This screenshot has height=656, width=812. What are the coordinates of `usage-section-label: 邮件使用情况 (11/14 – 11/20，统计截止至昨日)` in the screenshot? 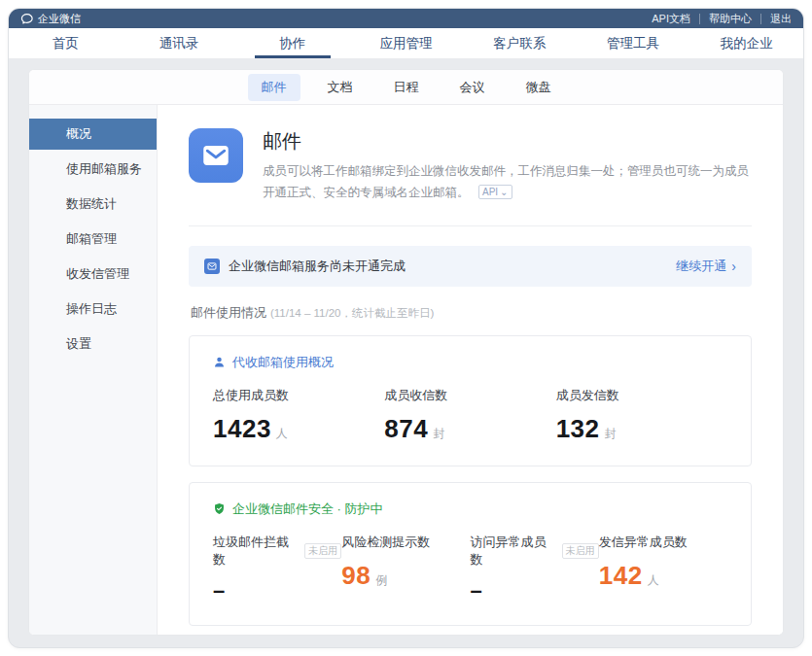 It's located at (471, 313).